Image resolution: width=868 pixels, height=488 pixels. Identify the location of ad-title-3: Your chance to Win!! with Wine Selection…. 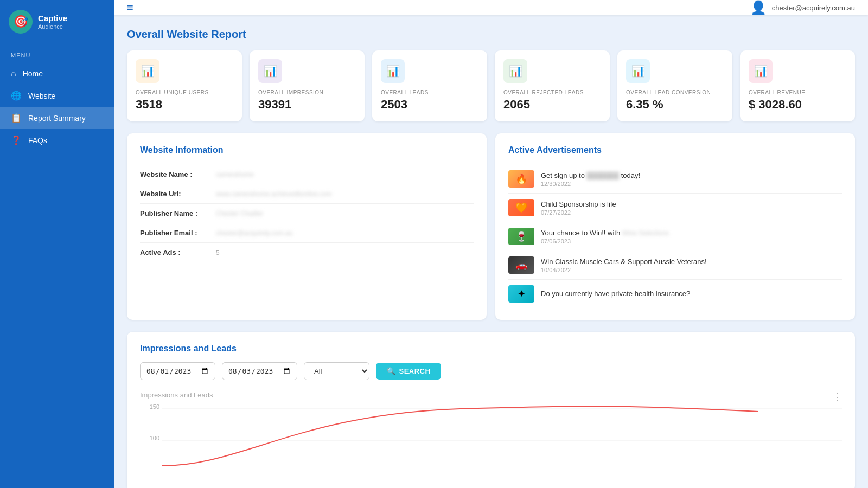
(691, 233).